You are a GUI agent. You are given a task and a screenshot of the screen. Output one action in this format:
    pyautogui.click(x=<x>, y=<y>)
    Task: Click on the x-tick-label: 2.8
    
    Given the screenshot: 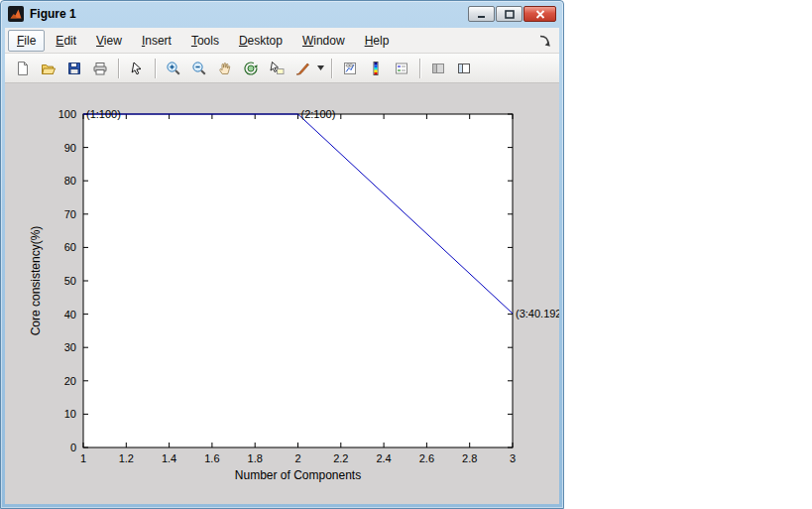 What is the action you would take?
    pyautogui.click(x=470, y=458)
    